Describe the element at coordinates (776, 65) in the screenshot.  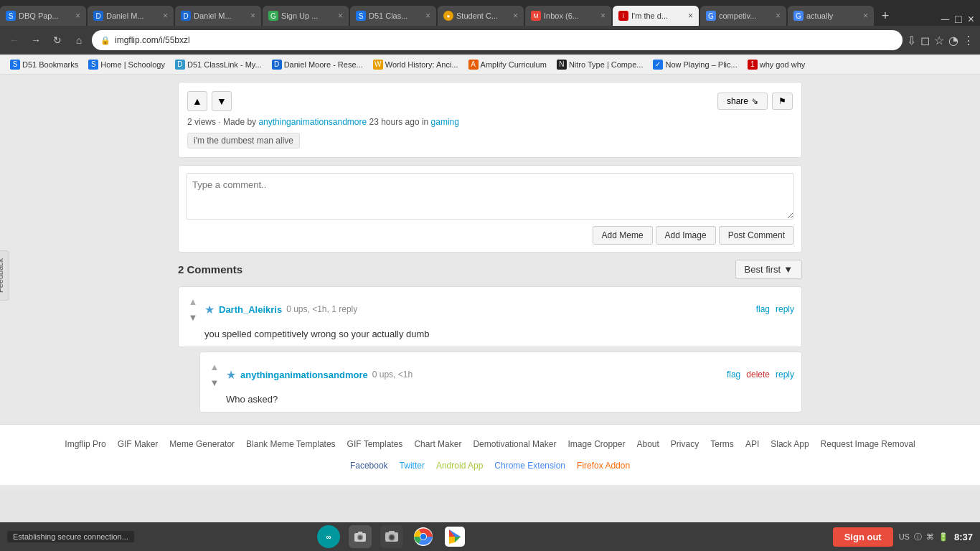
I see `bookmark-why: 1 why god why` at that location.